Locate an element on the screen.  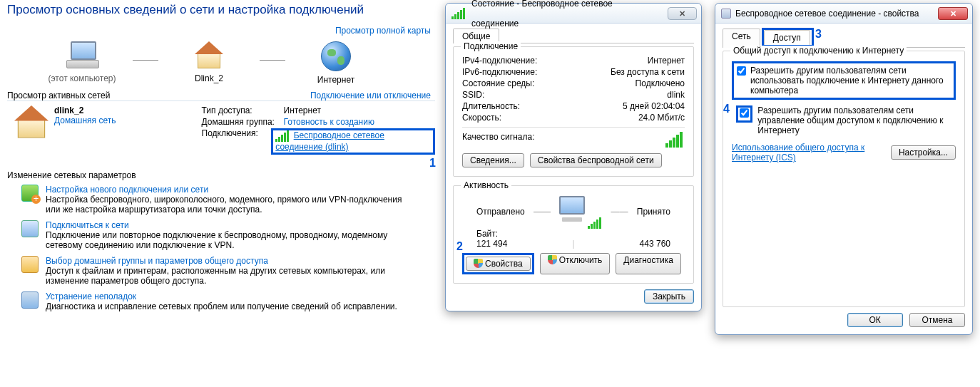
highlight-box-2: Свойства is located at coordinates (498, 264).